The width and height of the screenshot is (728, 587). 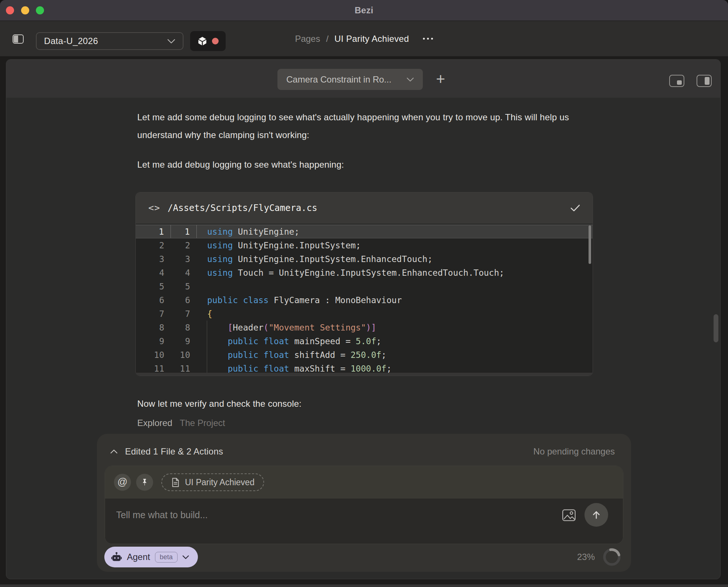 What do you see at coordinates (166, 557) in the screenshot?
I see `beta-badge: beta` at bounding box center [166, 557].